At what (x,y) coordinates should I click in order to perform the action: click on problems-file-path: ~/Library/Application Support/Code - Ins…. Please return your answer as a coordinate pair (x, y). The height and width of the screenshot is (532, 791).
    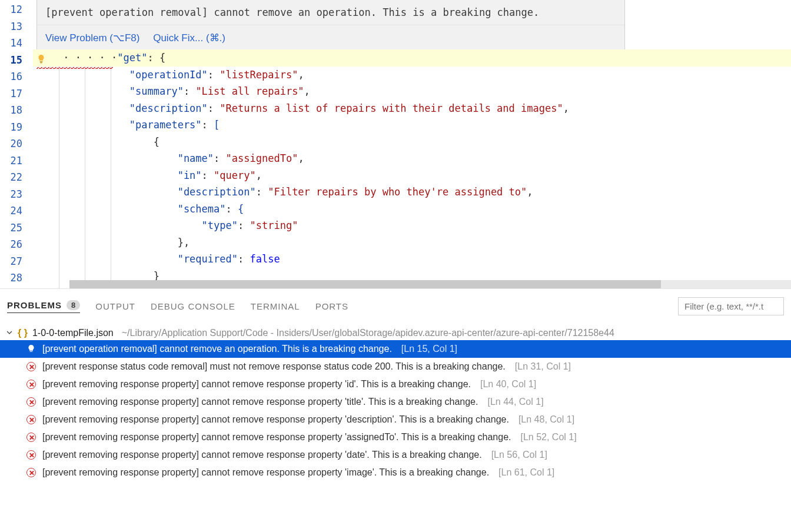
    Looking at the image, I should click on (368, 333).